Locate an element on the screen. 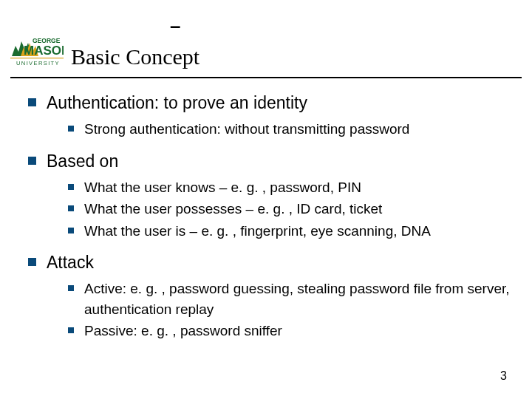 This screenshot has height=399, width=532. list-item: Active: e. g. , password guessing, steal… is located at coordinates (293, 299).